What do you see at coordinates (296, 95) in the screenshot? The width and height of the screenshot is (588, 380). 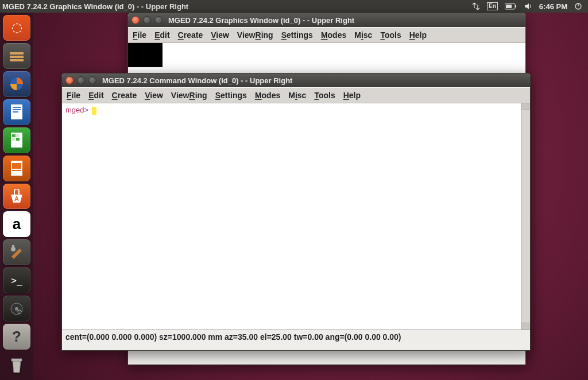 I see `command-menubar: File Edit Create View ViewRing Settings …` at bounding box center [296, 95].